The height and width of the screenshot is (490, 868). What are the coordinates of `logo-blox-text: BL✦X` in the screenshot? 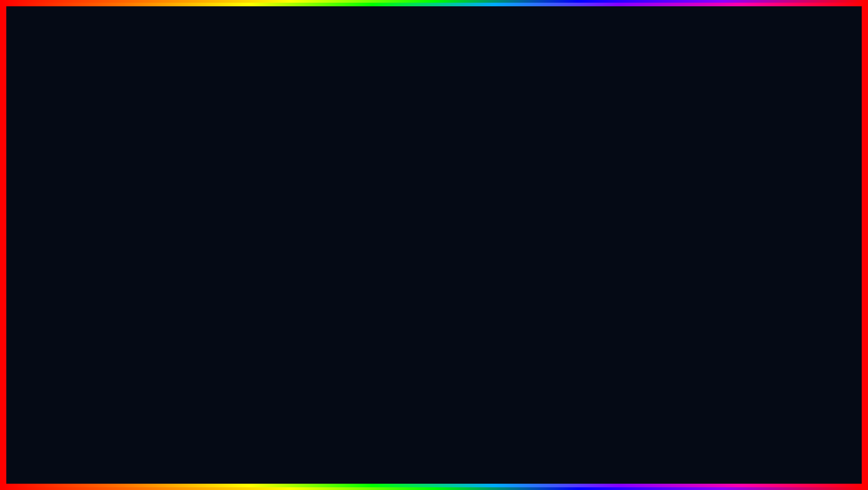 It's located at (784, 440).